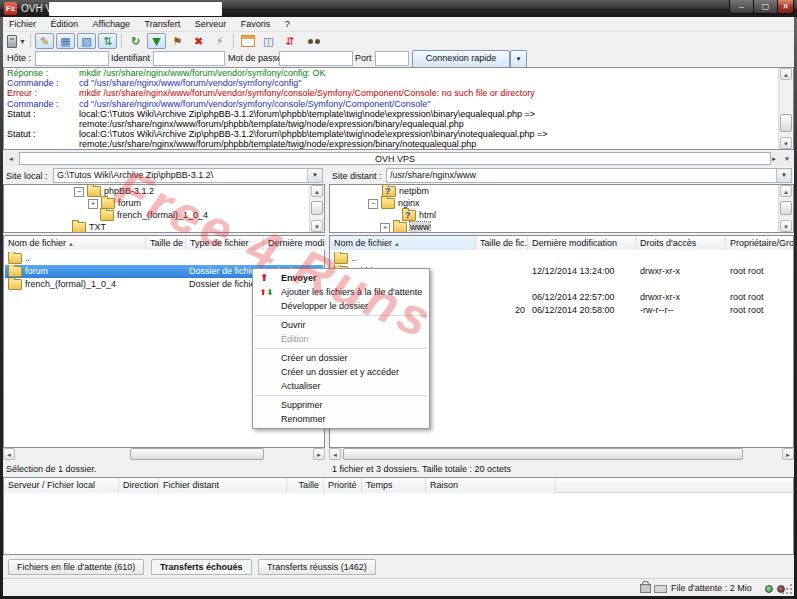  I want to click on menu-affichage: Affichage, so click(112, 23).